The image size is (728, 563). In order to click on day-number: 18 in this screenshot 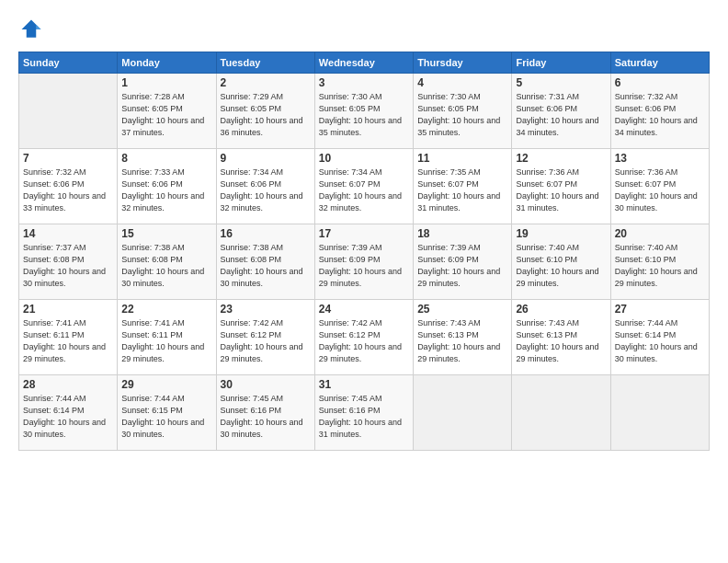, I will do `click(462, 234)`.